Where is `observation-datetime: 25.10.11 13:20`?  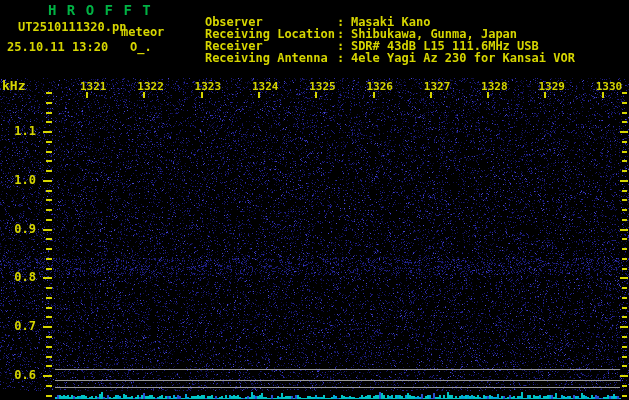 observation-datetime: 25.10.11 13:20 is located at coordinates (58, 47).